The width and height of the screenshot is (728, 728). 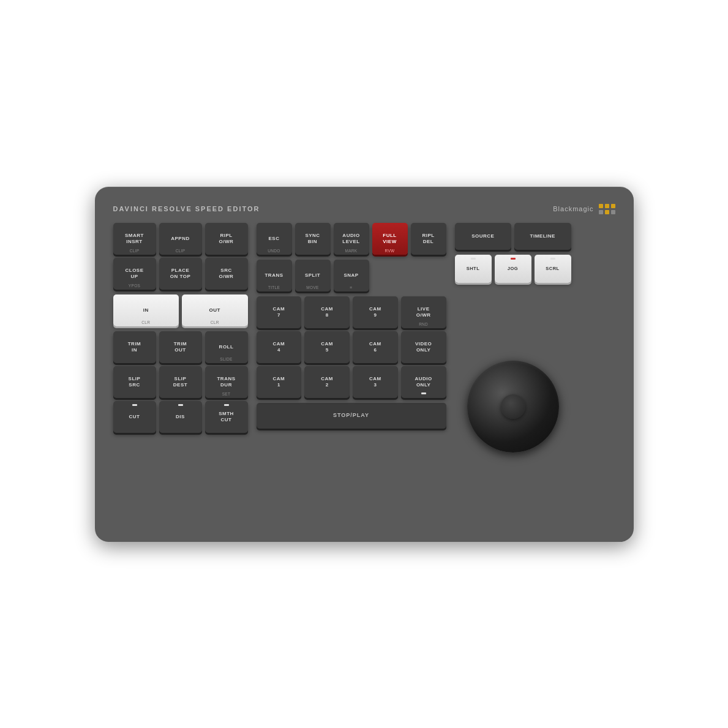 I want to click on source-key: SOURCE, so click(x=484, y=236).